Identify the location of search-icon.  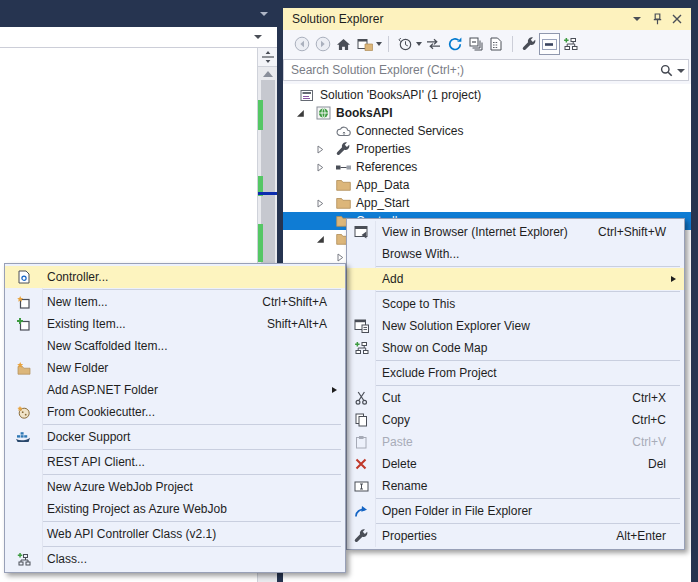
(666, 70).